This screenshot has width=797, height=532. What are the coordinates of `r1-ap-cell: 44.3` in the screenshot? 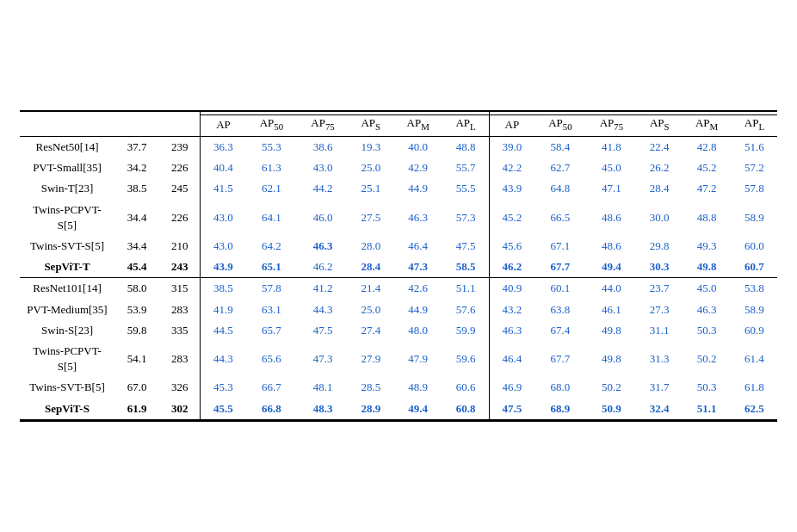 It's located at (224, 359).